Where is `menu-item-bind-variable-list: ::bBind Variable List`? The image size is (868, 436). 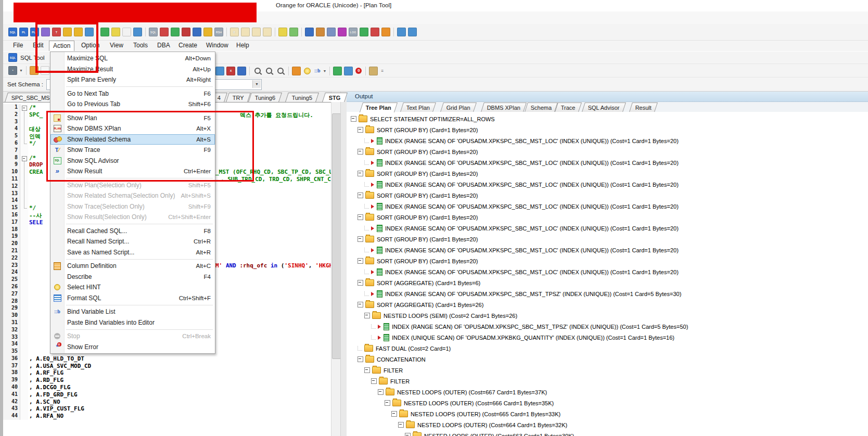
menu-item-bind-variable-list: ::bBind Variable List is located at coordinates (133, 312).